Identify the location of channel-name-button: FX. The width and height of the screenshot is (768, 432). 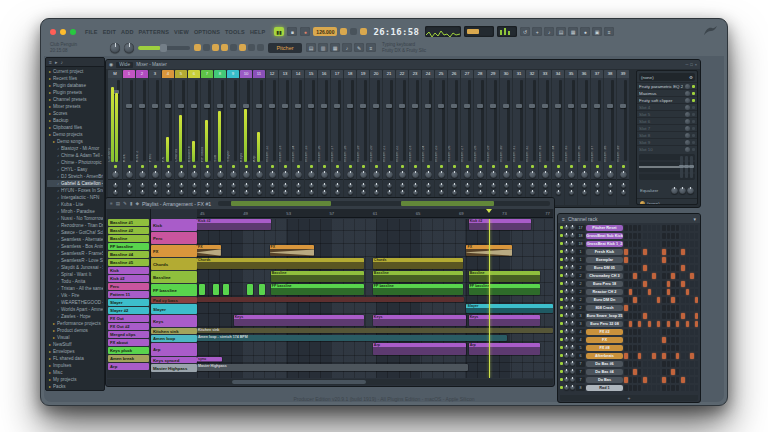
(604, 340).